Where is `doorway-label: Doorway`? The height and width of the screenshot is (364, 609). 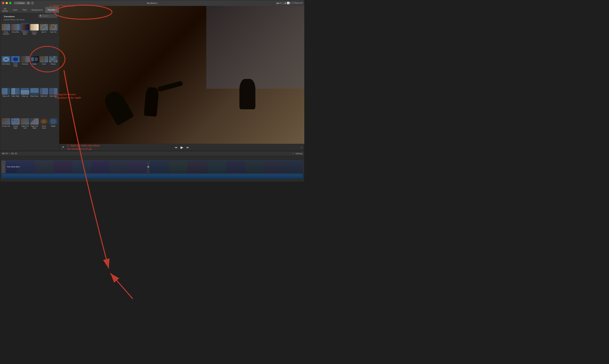 doorway-label: Doorway is located at coordinates (25, 64).